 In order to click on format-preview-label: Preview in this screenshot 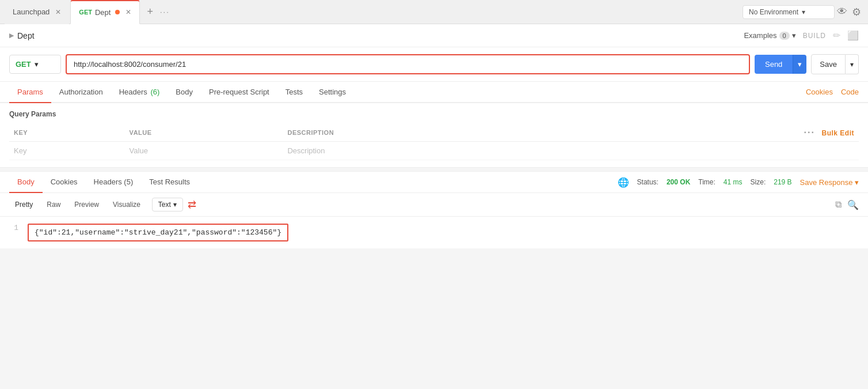, I will do `click(86, 205)`.